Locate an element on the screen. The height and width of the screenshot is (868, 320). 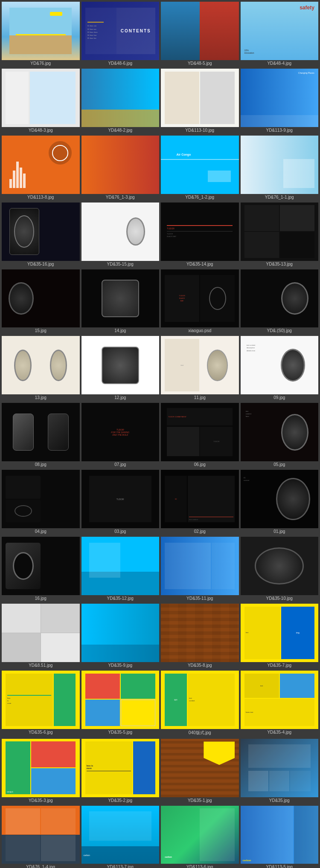
list-item: YD&35-8.jpg is located at coordinates (200, 636).